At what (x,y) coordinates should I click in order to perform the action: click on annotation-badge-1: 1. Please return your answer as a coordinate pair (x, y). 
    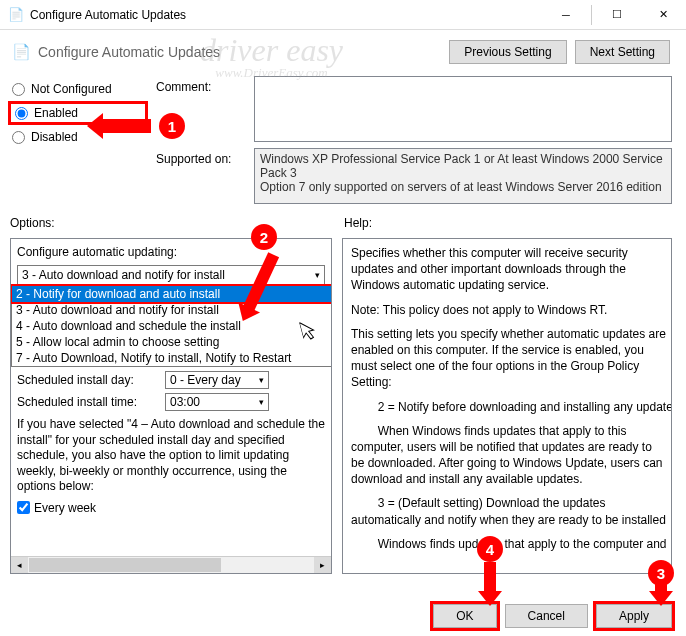
    Looking at the image, I should click on (172, 126).